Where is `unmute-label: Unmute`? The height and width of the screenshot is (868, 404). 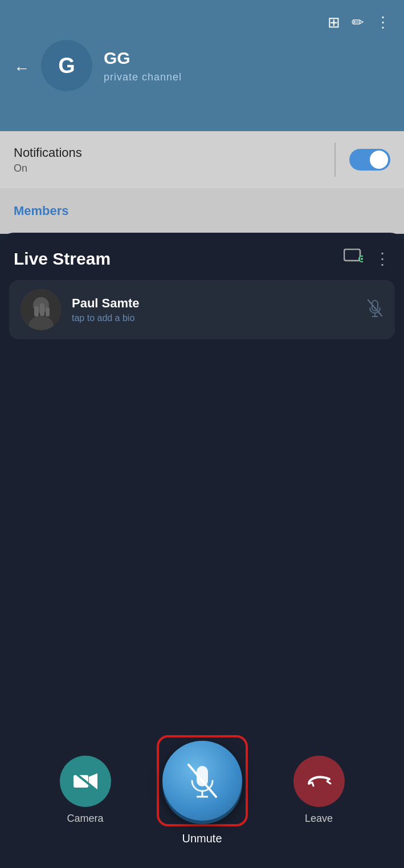 unmute-label: Unmute is located at coordinates (202, 838).